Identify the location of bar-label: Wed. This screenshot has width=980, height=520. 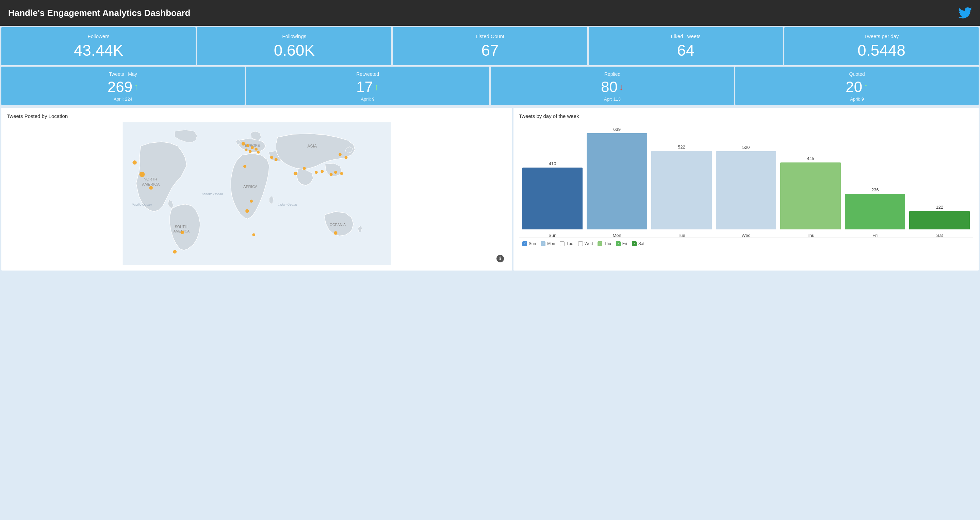
(746, 235).